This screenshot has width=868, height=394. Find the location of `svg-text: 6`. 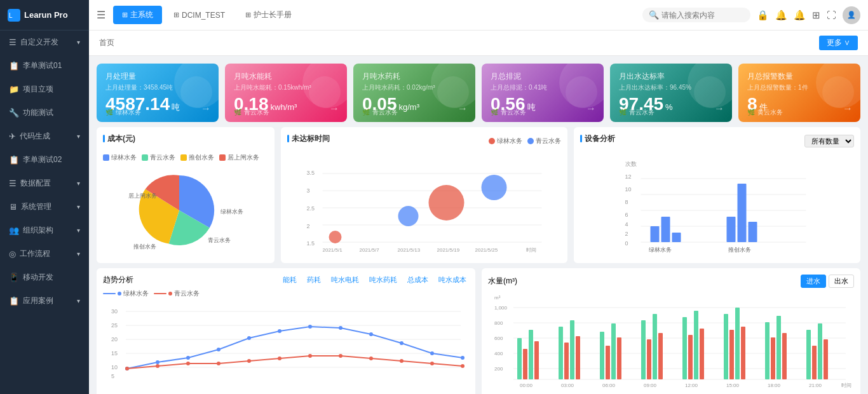

svg-text: 6 is located at coordinates (627, 215).